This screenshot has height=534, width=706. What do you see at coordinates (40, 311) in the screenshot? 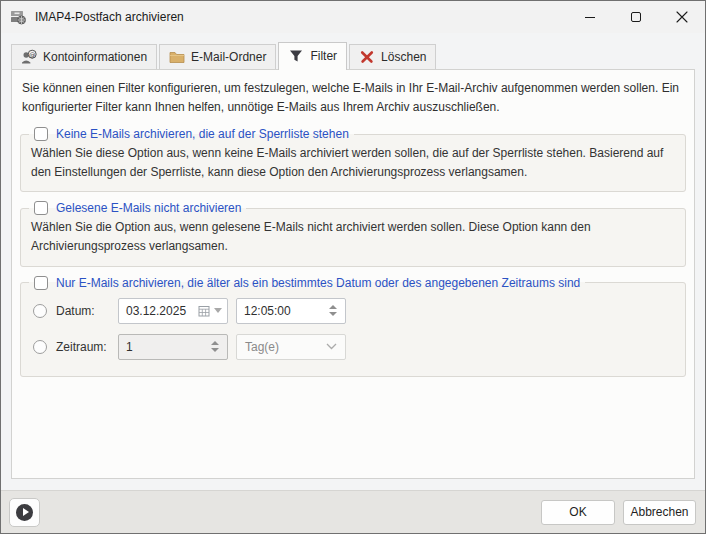
I see `date-radio` at bounding box center [40, 311].